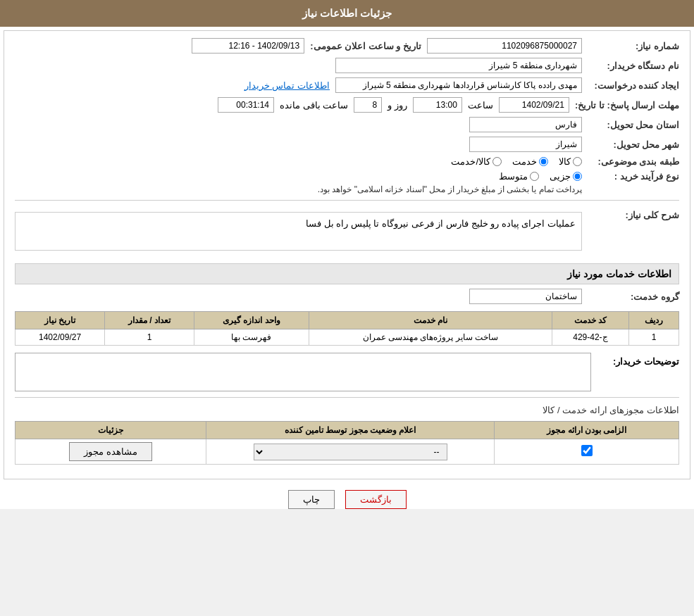  I want to click on purchase-type-label: نوع فرآیند خرید :, so click(633, 176).